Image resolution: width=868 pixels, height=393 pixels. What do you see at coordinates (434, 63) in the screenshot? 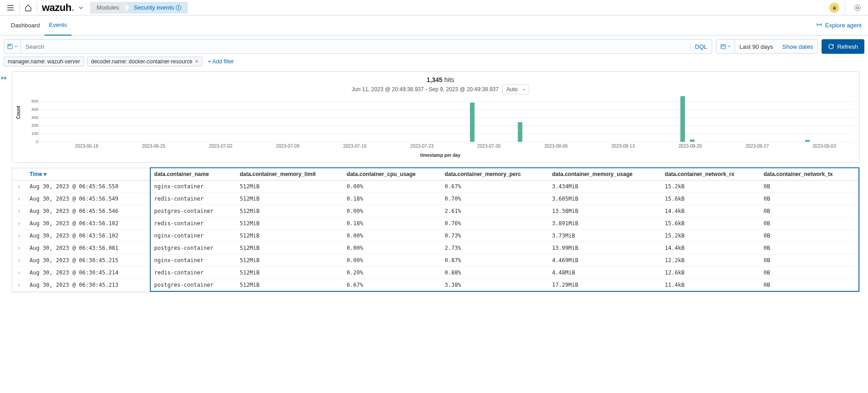
I see `filter-bar: manager.name: wazuh-server decoder.name:…` at bounding box center [434, 63].